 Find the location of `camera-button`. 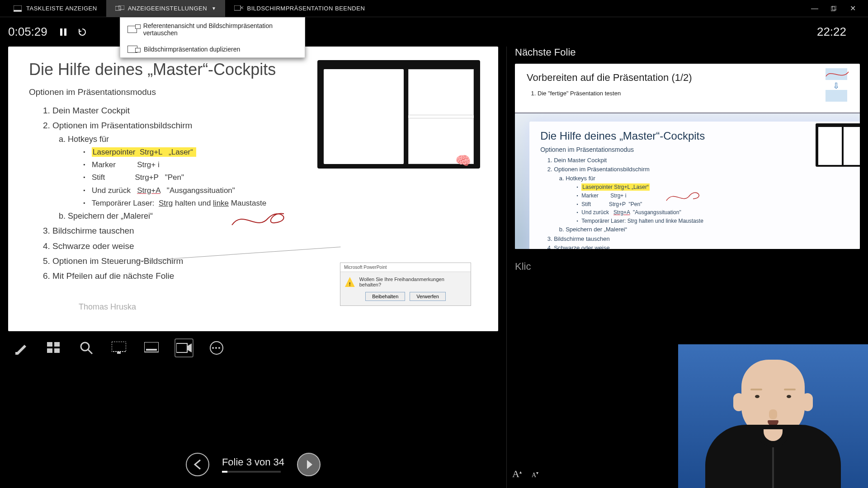

camera-button is located at coordinates (184, 348).